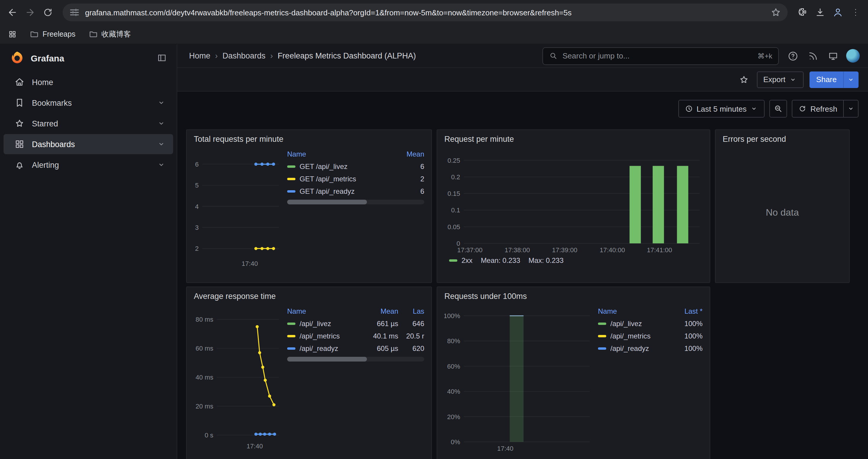 This screenshot has height=459, width=868. Describe the element at coordinates (12, 12) in the screenshot. I see `back-icon` at that location.